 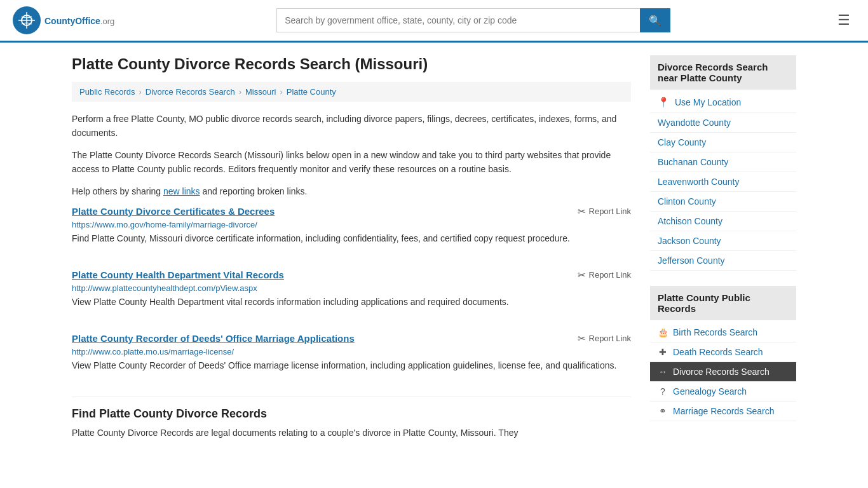 I want to click on result-url-2: http://www.plattecountyhealthdept.com/pV…, so click(x=351, y=288).